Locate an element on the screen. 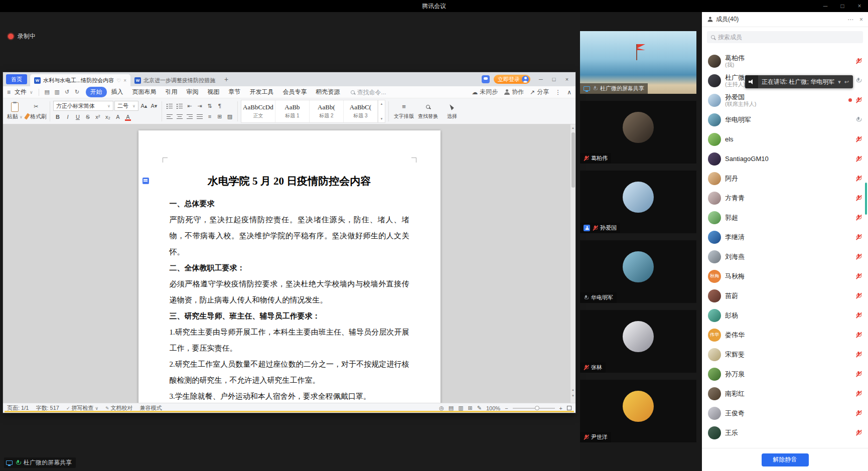 The image size is (868, 471). member-row: 南彩红 is located at coordinates (785, 393).